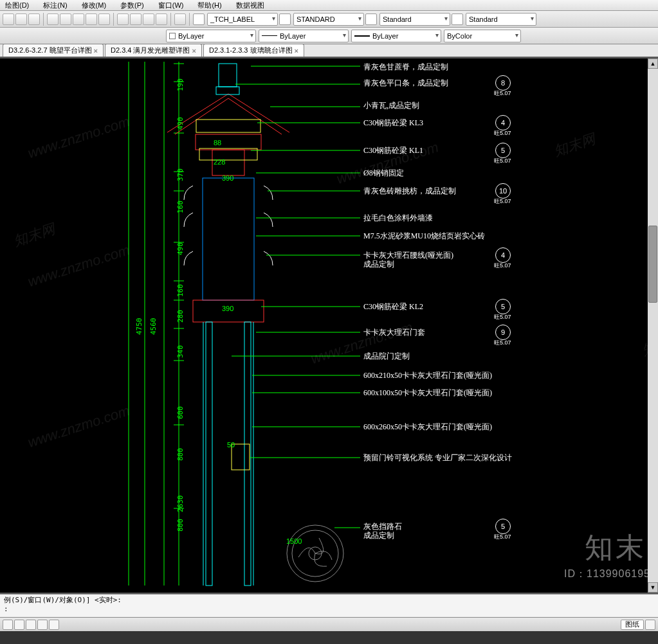 Image resolution: width=658 pixels, height=644 pixels. Describe the element at coordinates (503, 307) in the screenshot. I see `detail-callout: 5` at that location.